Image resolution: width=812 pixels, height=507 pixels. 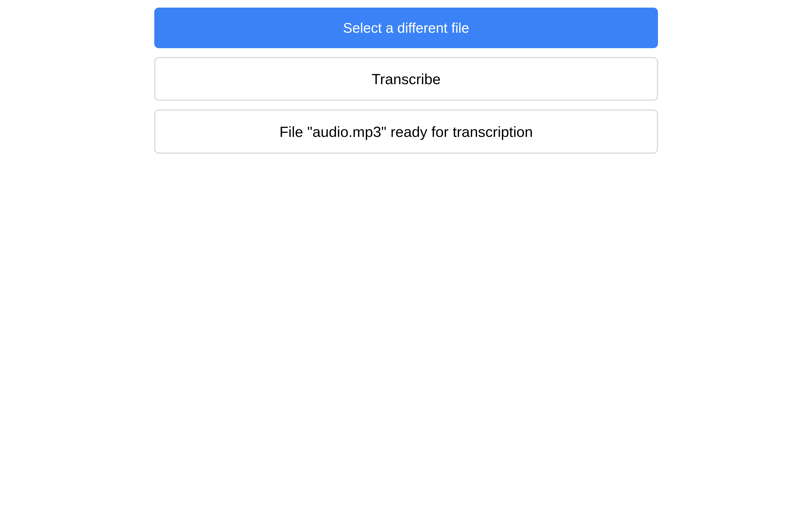 What do you see at coordinates (406, 28) in the screenshot?
I see `select-file-button: Select a different file` at bounding box center [406, 28].